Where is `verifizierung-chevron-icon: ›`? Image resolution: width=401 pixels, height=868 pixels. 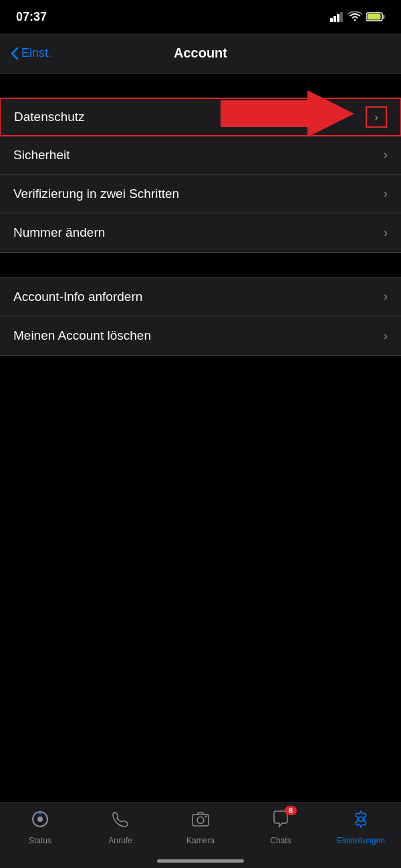 verifizierung-chevron-icon: › is located at coordinates (386, 194).